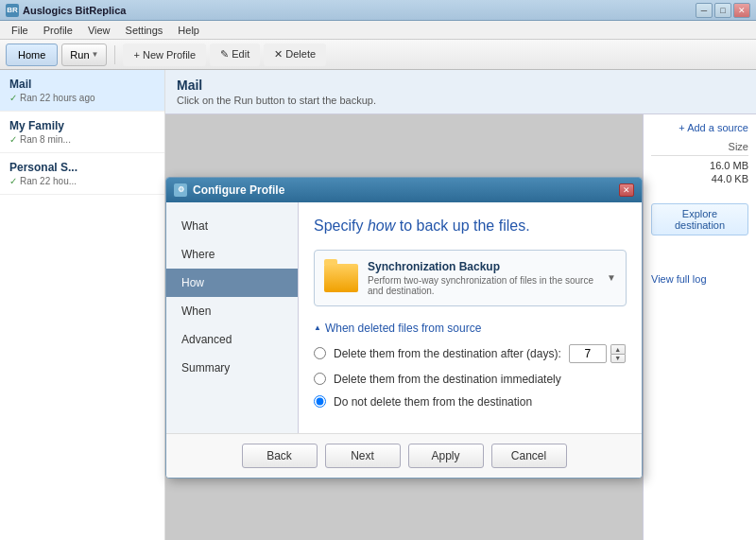  I want to click on modal-nav-where: Where, so click(232, 254).